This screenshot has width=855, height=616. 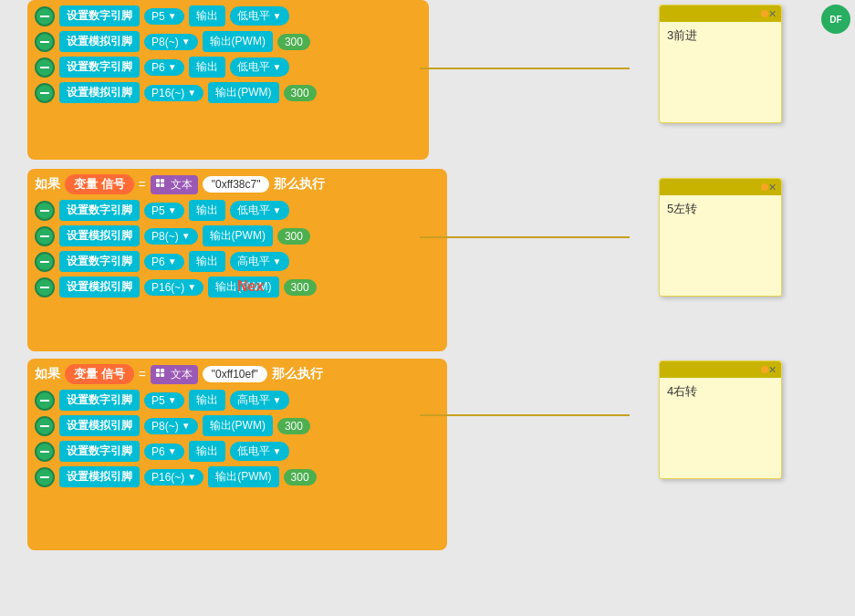 What do you see at coordinates (525, 237) in the screenshot?
I see `connector-line-mid` at bounding box center [525, 237].